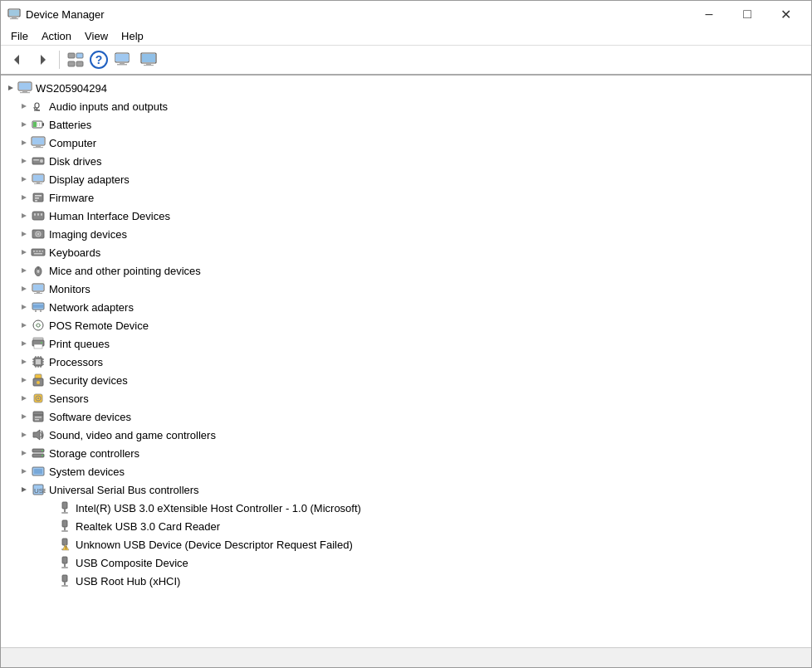 The width and height of the screenshot is (812, 668). What do you see at coordinates (24, 344) in the screenshot?
I see `print-expander` at bounding box center [24, 344].